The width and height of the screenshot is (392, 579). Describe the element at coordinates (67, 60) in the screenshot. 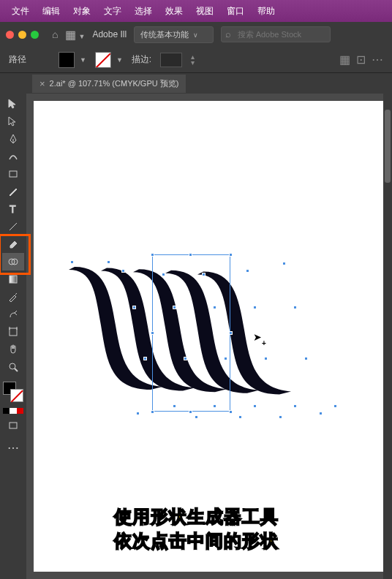

I see `fill-swatch` at that location.